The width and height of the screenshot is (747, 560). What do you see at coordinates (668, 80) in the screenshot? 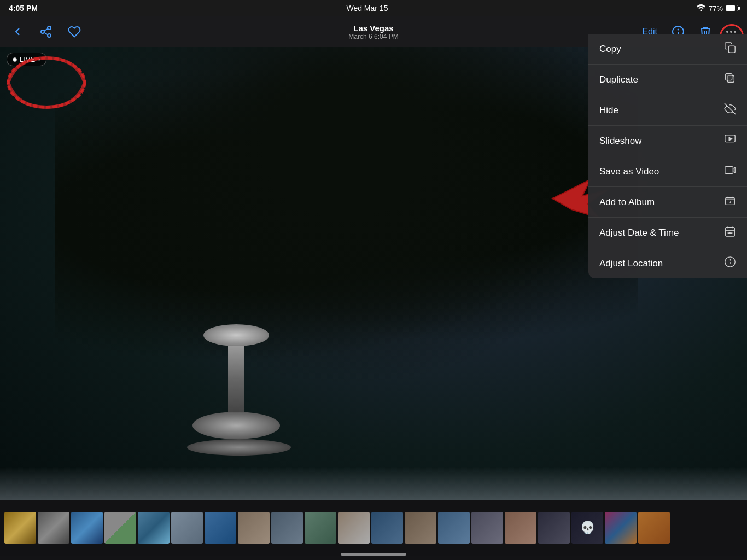
I see `menu-item-duplicate: Duplicate` at bounding box center [668, 80].